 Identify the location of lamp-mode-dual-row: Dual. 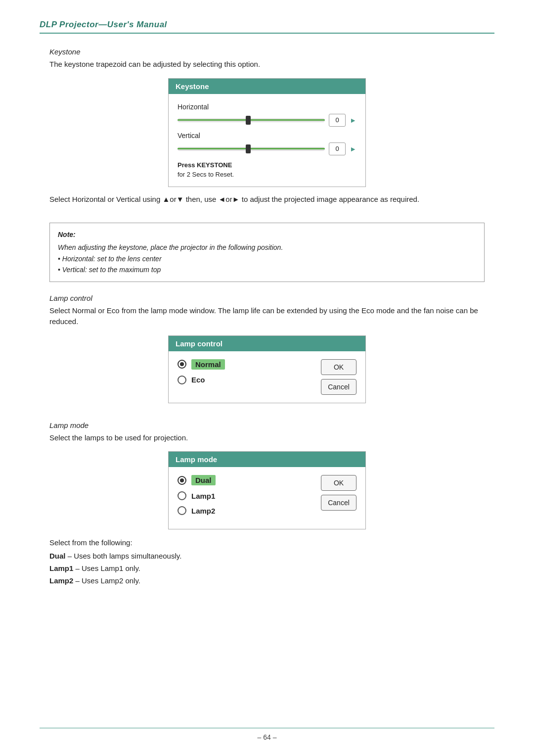
(247, 480).